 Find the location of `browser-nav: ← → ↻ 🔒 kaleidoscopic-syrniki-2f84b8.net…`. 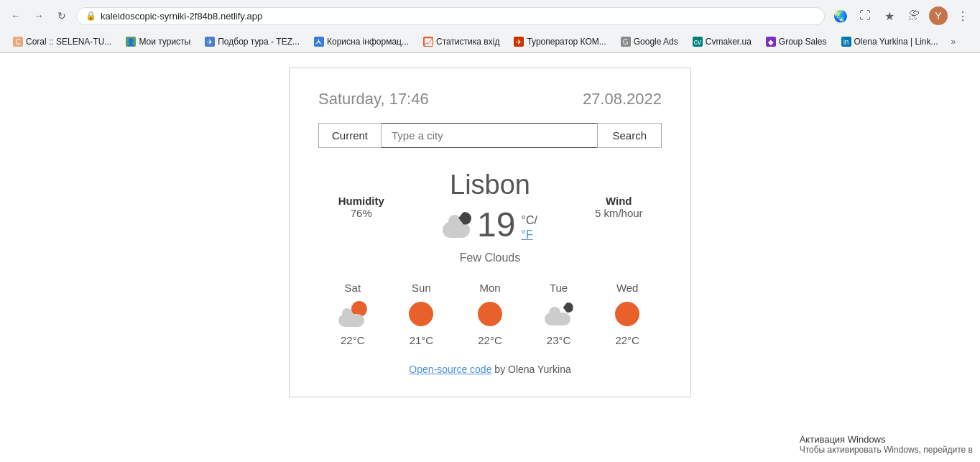

browser-nav: ← → ↻ 🔒 kaleidoscopic-syrniki-2f84b8.net… is located at coordinates (490, 16).